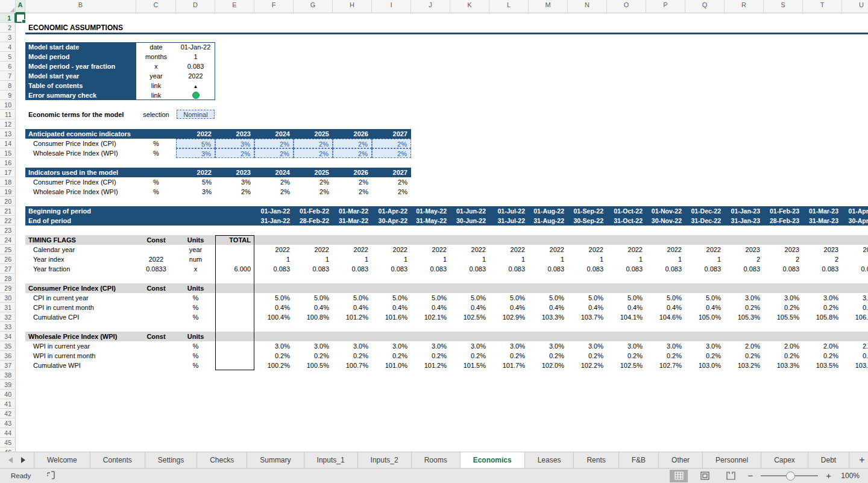 Image resolution: width=868 pixels, height=483 pixels. What do you see at coordinates (665, 259) in the screenshot?
I see `cell-P26: 1` at bounding box center [665, 259].